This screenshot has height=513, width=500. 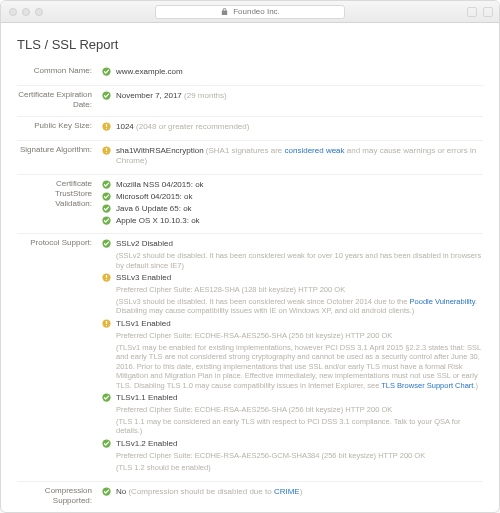 I want to click on value-item: SSLv2 Disabled, so click(x=292, y=244).